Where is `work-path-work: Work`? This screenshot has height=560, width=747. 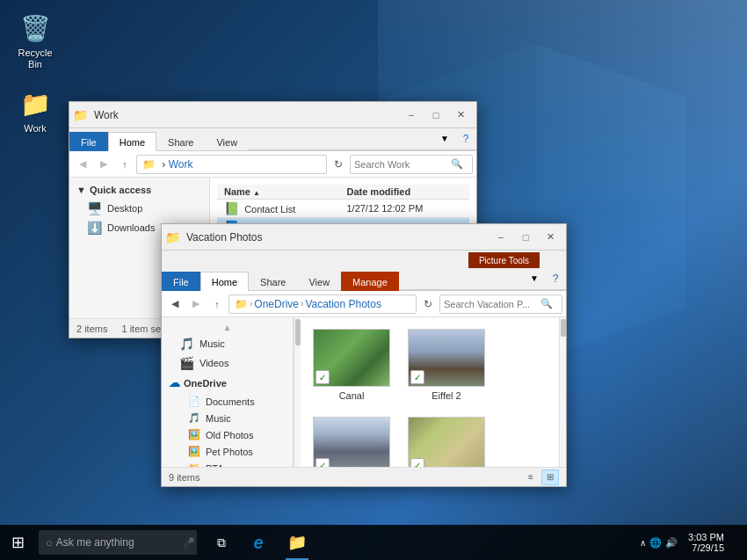
work-path-work: Work is located at coordinates (181, 164).